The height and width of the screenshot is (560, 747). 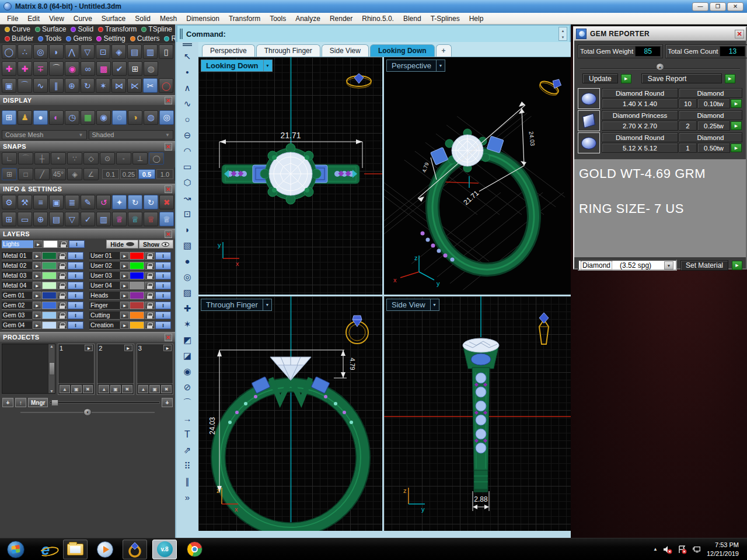 I want to click on grid-size-0-1: 0.1, so click(x=111, y=174).